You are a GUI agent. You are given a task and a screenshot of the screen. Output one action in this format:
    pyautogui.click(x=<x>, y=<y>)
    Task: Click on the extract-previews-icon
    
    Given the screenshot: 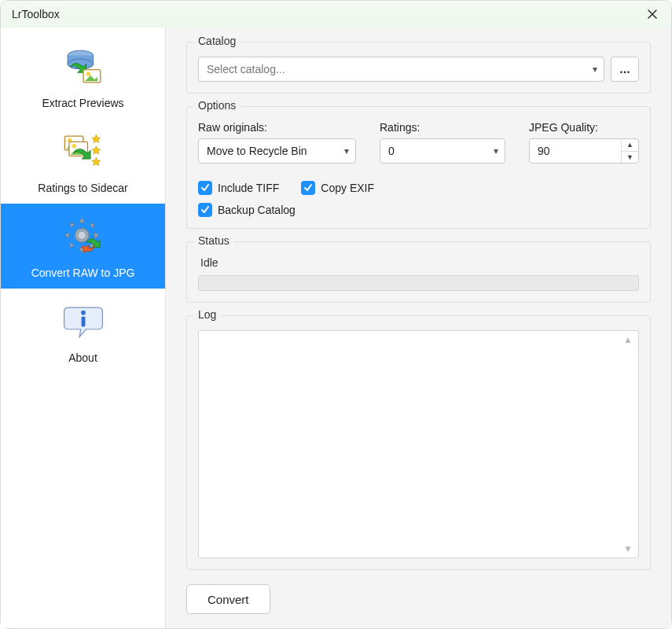 What is the action you would take?
    pyautogui.click(x=83, y=67)
    